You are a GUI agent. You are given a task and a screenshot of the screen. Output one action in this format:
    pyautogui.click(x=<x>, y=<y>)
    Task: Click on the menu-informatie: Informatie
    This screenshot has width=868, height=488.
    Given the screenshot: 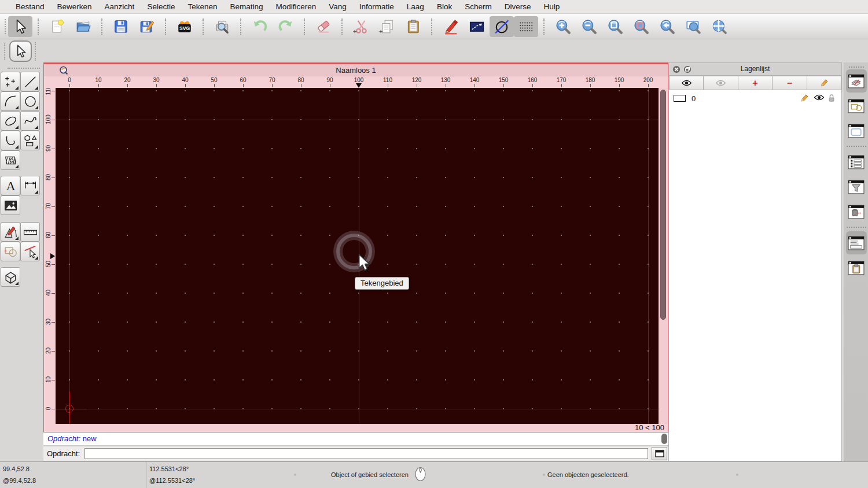 What is the action you would take?
    pyautogui.click(x=377, y=7)
    